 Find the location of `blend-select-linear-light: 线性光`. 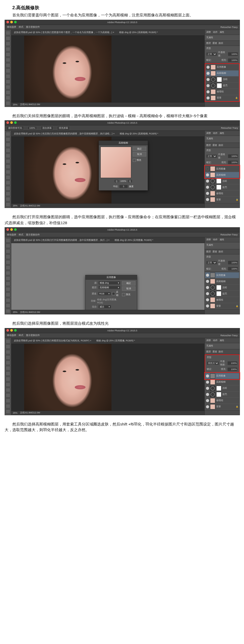

blend-select-linear-light: 线性光 is located at coordinates (213, 363).